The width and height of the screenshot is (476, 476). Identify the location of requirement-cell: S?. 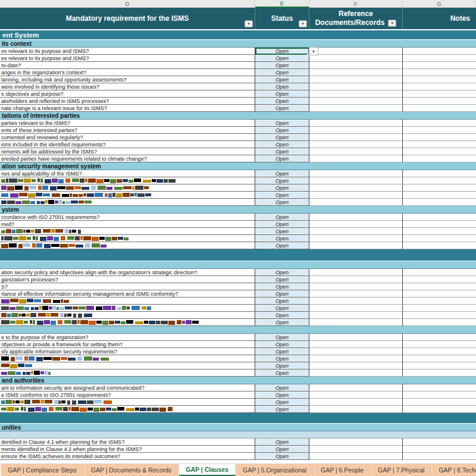
(127, 287).